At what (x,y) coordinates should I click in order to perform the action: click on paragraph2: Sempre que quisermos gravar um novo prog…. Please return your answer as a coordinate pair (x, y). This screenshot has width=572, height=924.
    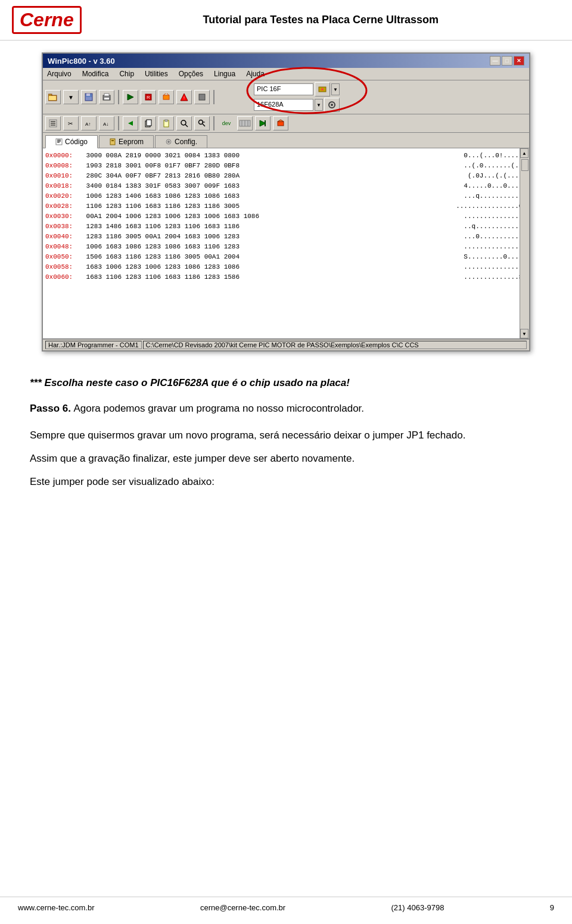
    Looking at the image, I should click on (286, 435).